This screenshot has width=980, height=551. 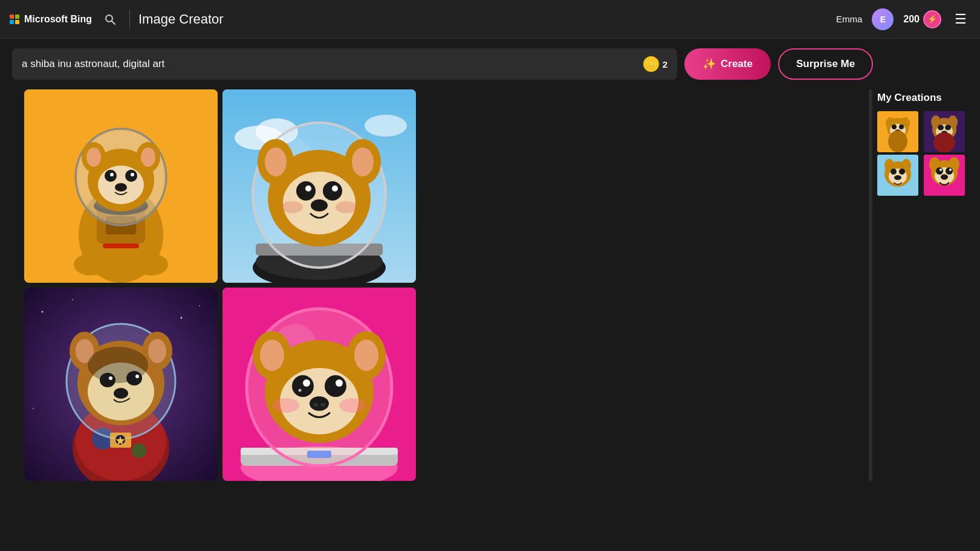 I want to click on surprise-me-button: Surprise Me, so click(x=826, y=64).